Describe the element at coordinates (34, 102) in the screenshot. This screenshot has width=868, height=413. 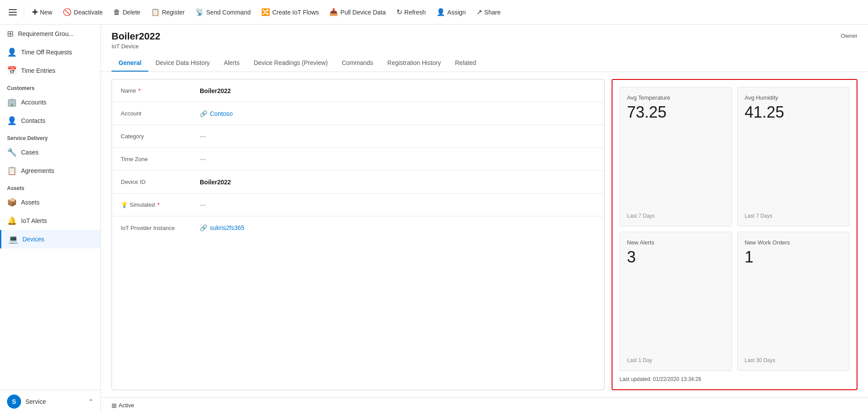
I see `sidebar-item-label: Accounts` at that location.